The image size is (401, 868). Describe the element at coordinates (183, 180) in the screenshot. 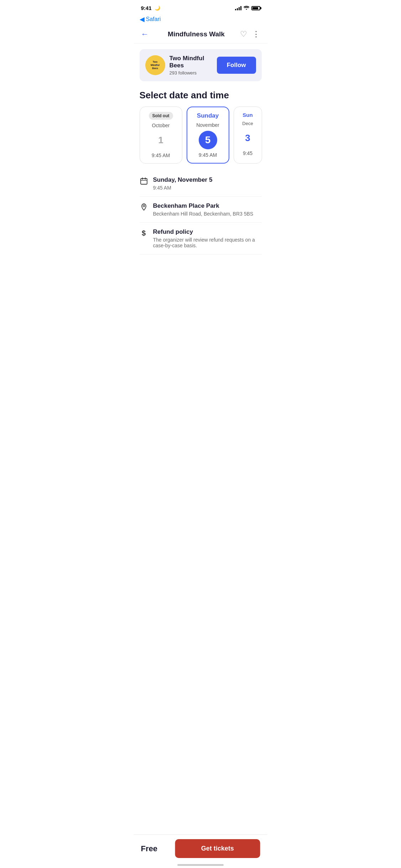

I see `event-date-main: Sunday, November 5` at that location.